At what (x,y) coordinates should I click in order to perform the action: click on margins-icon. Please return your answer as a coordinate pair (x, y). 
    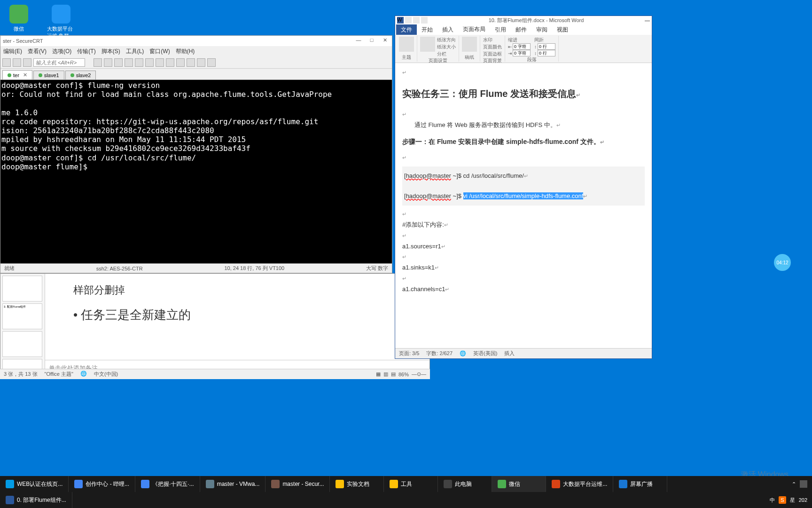
    Looking at the image, I should click on (428, 44).